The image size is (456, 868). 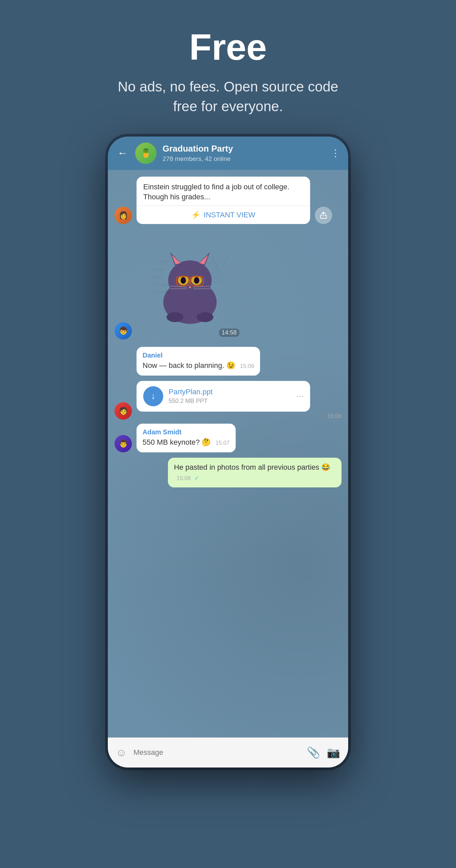 What do you see at coordinates (239, 400) in the screenshot?
I see `file-container: ↓ PartyPlan.ppt 550.2 MB PPT ⋯ 15:06` at bounding box center [239, 400].